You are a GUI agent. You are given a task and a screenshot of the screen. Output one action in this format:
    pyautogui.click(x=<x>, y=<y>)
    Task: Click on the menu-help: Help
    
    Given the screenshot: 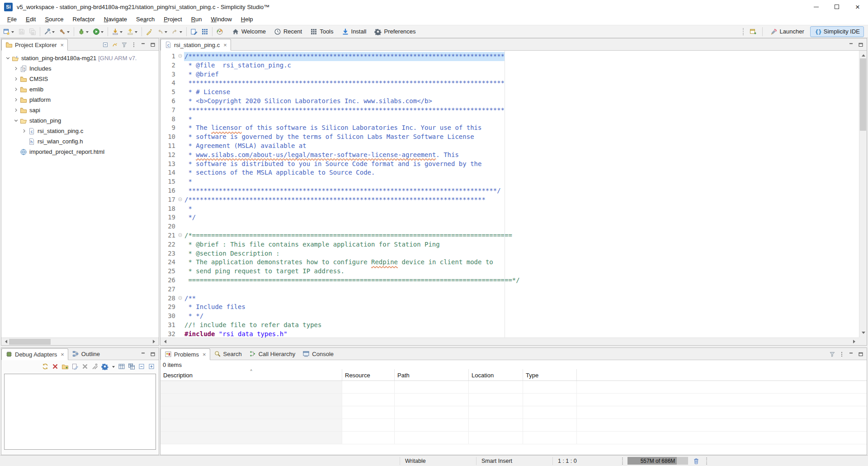 What is the action you would take?
    pyautogui.click(x=247, y=19)
    